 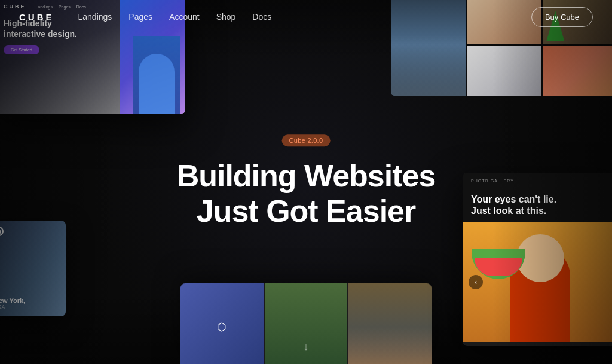 I want to click on version-badge: Cube 2.0.0, so click(x=306, y=140).